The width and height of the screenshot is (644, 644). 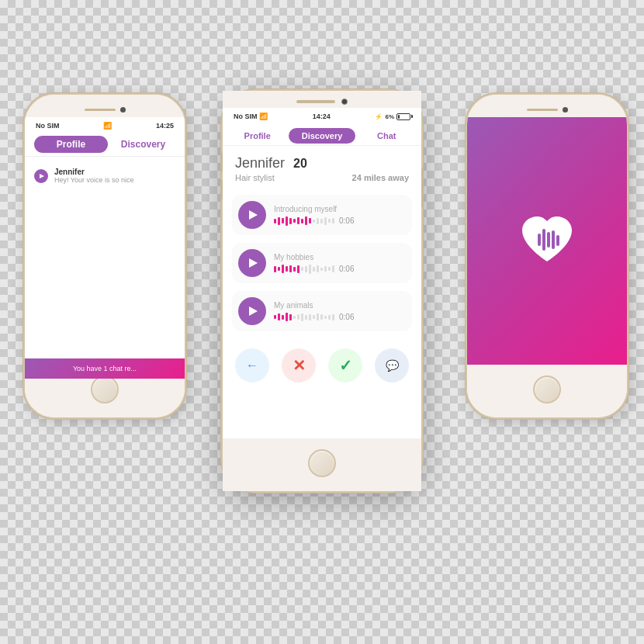 What do you see at coordinates (322, 135) in the screenshot?
I see `center-tab-bar: Profile Discovery Chat` at bounding box center [322, 135].